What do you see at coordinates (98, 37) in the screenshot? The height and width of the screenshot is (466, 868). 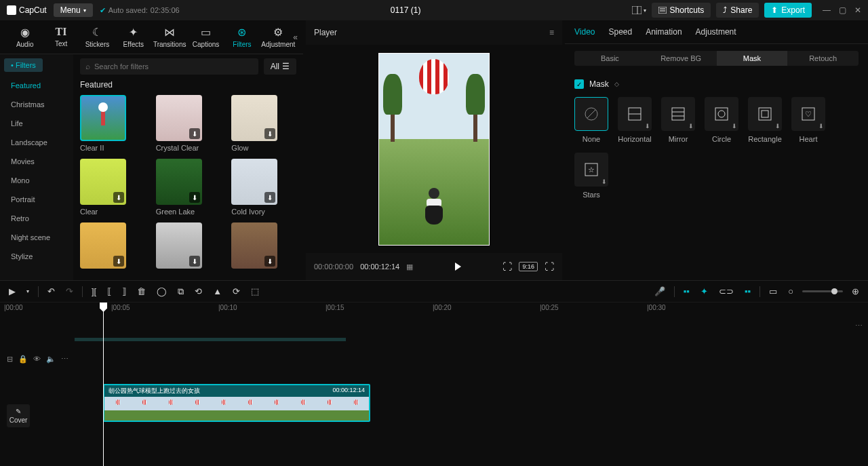 I see `tab-stickers: ☾Stickers` at bounding box center [98, 37].